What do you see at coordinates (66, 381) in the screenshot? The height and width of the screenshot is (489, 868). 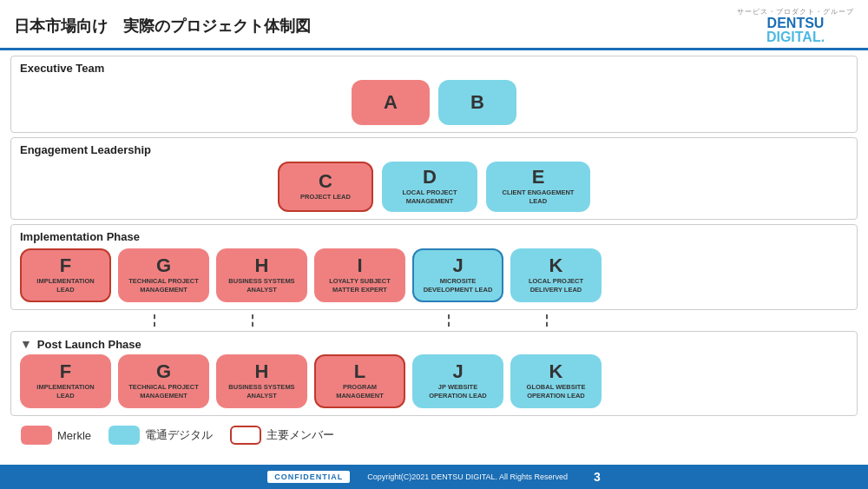 I see `card-F-post: F IMPLEMENTATIONLEAD` at bounding box center [66, 381].